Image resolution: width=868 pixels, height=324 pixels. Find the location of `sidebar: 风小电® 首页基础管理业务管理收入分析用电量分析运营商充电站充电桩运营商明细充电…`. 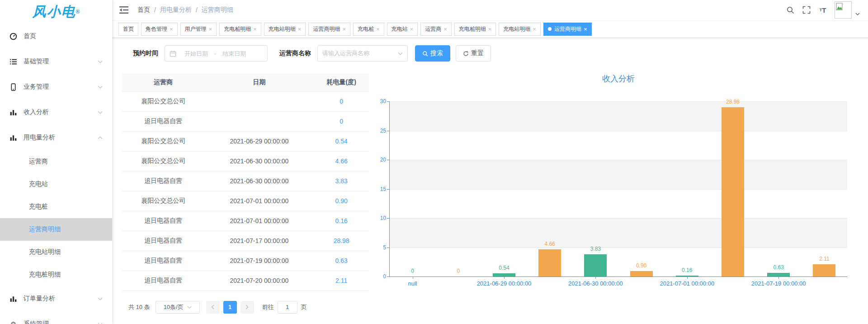

sidebar: 风小电® 首页基础管理业务管理收入分析用电量分析运营商充电站充电桩运营商明细充电… is located at coordinates (56, 162).